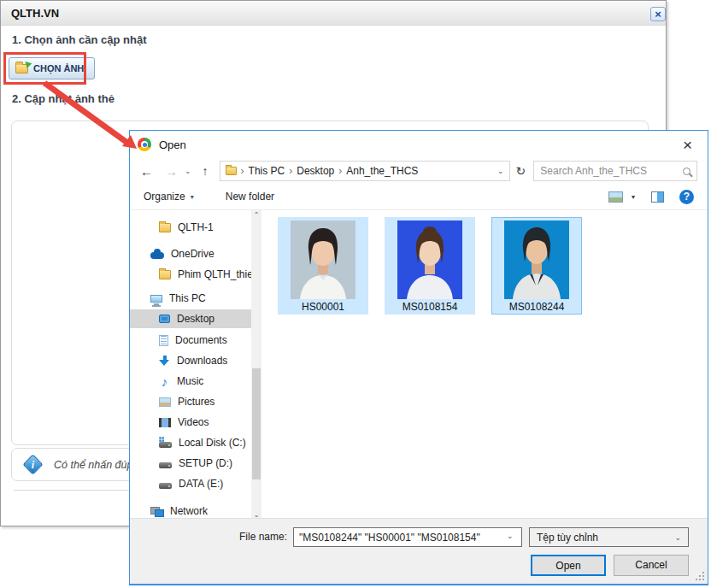 This screenshot has height=588, width=711. Describe the element at coordinates (35, 14) in the screenshot. I see `qlth-window-title: QLTH.VN` at that location.